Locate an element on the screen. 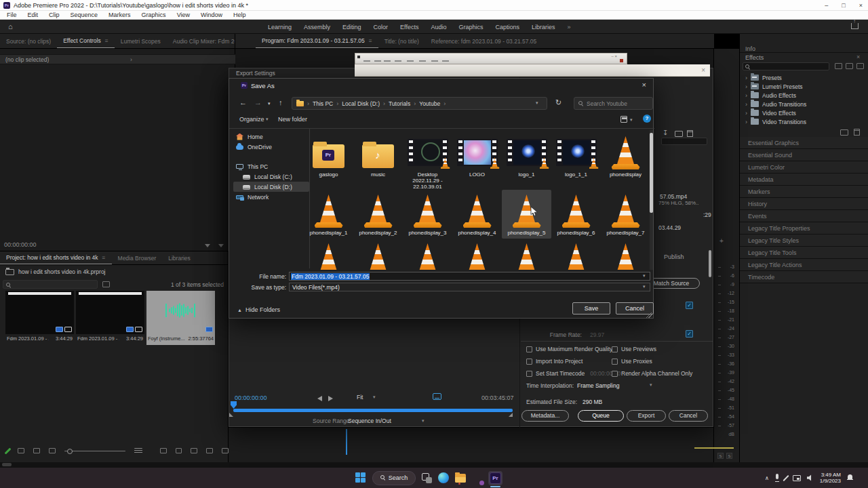 The width and height of the screenshot is (868, 488). tab-media-browser: Media Browser is located at coordinates (137, 258).